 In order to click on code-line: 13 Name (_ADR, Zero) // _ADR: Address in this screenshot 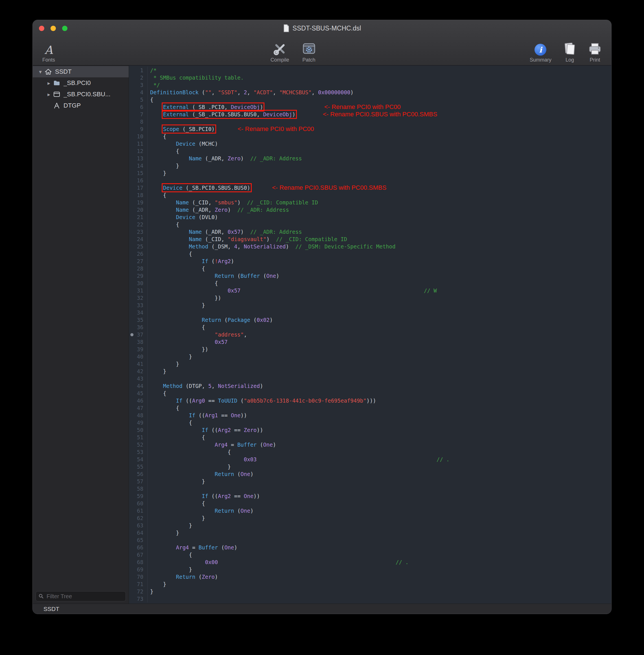, I will do `click(370, 158)`.